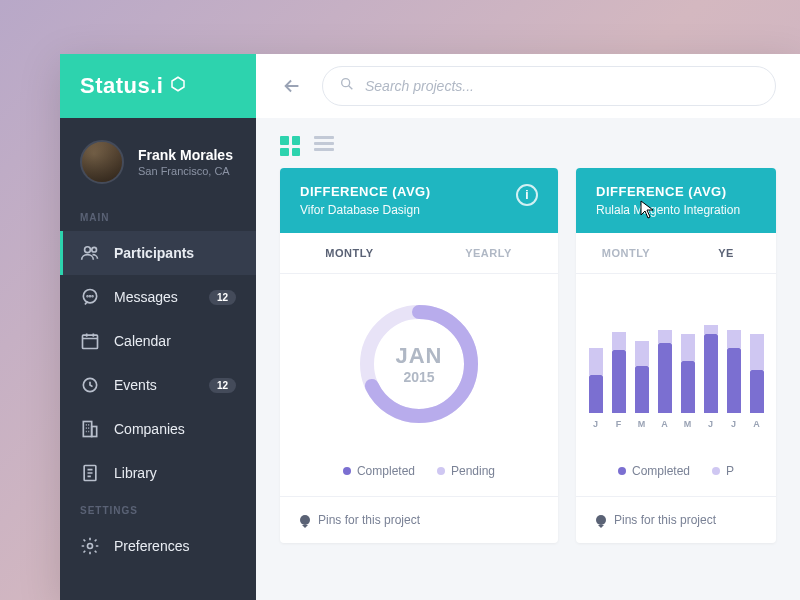 This screenshot has width=800, height=600. What do you see at coordinates (418, 356) in the screenshot?
I see `donut-month: JAN` at bounding box center [418, 356].